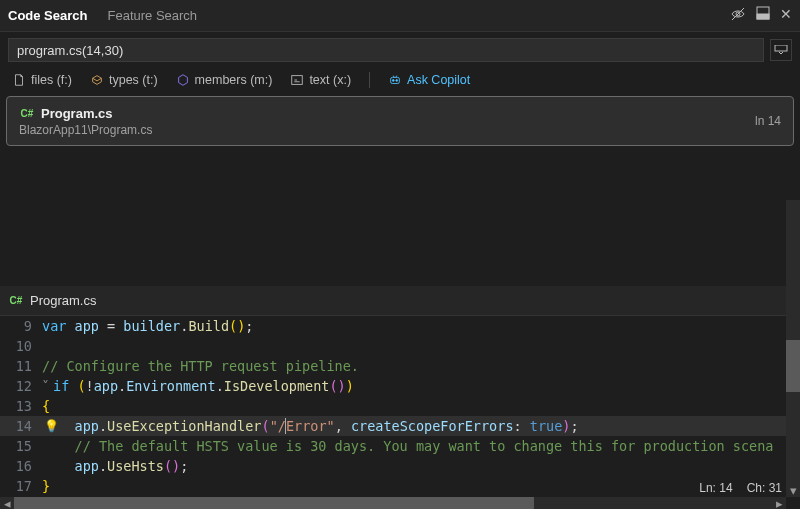 This screenshot has width=800, height=509. What do you see at coordinates (738, 16) in the screenshot?
I see `preview-toggle-icon` at bounding box center [738, 16].